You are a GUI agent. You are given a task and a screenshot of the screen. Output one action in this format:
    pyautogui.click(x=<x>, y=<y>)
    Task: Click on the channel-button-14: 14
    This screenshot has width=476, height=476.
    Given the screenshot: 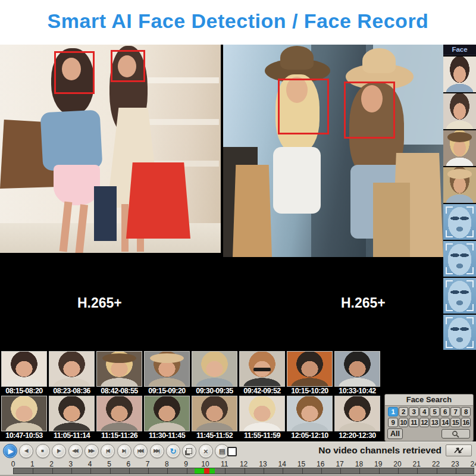 What is the action you would take?
    pyautogui.click(x=445, y=422)
    